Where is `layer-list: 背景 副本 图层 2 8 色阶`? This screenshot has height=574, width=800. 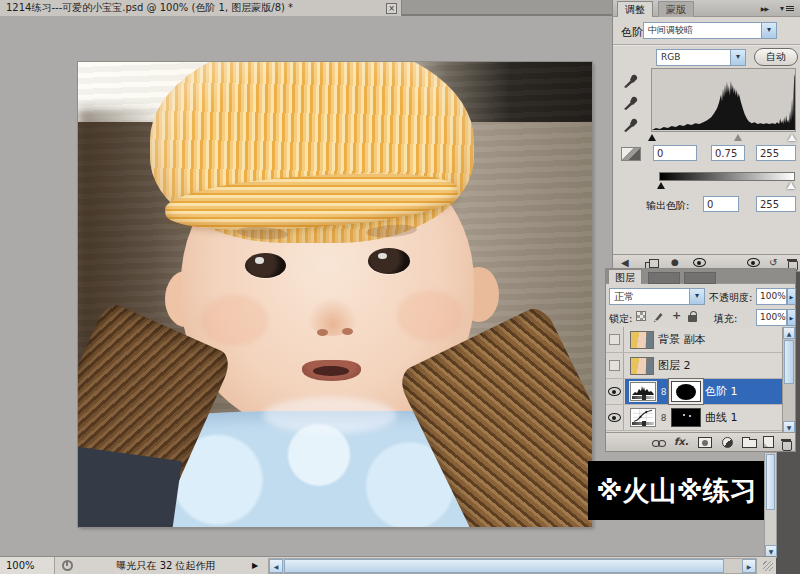
layer-list: 背景 副本 图层 2 8 色阶 is located at coordinates (700, 380).